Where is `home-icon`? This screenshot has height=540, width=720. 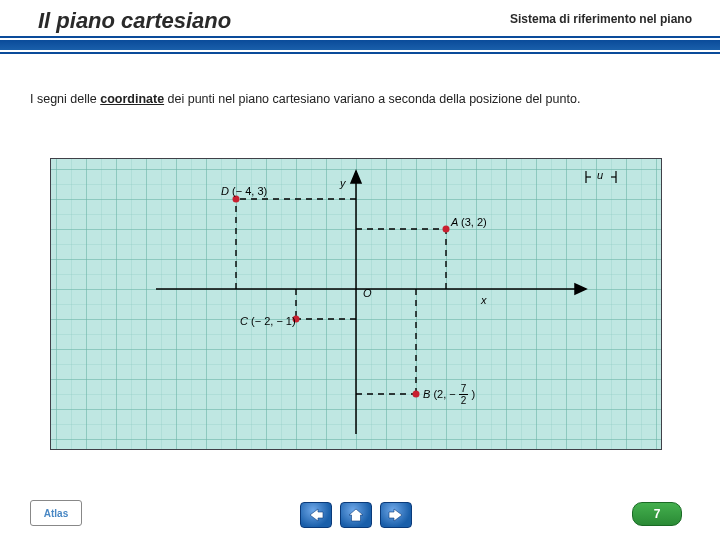
home-icon is located at coordinates (356, 515).